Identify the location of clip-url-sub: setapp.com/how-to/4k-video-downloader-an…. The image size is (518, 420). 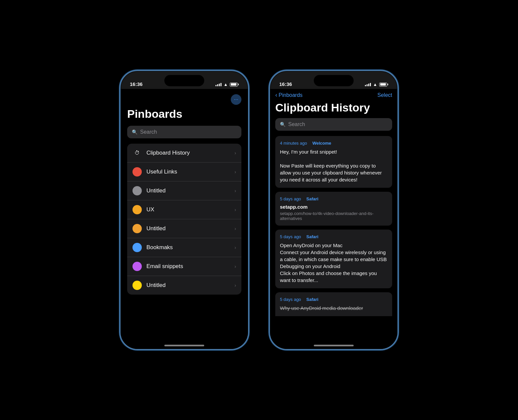
(334, 216).